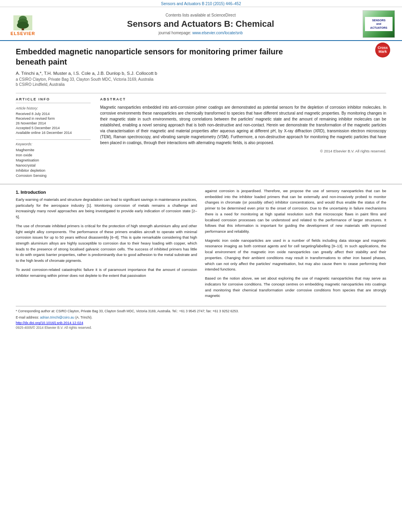 The width and height of the screenshot is (402, 532). What do you see at coordinates (243, 151) in the screenshot?
I see `abstract-copyright: © 2014 Elsevier B.V. All rights reserved…` at bounding box center [243, 151].